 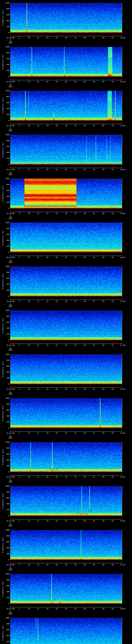 I want to click on x-end-time-label: 17:00, so click(x=123, y=126).